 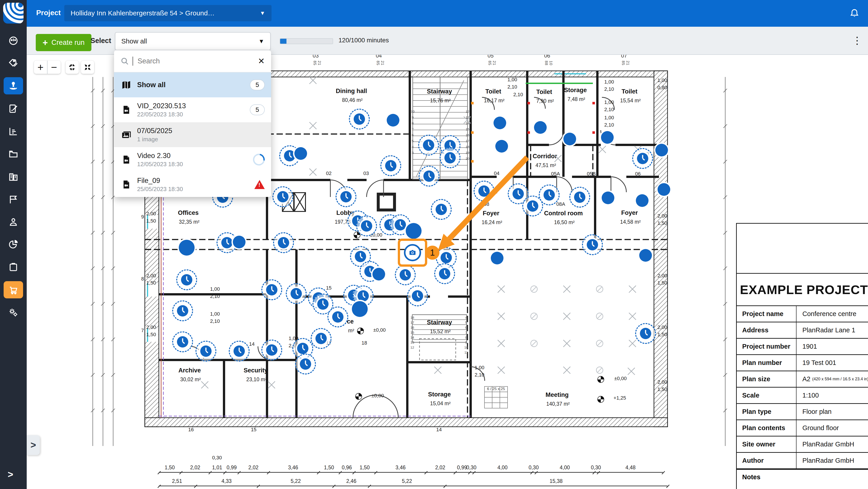 What do you see at coordinates (432, 253) in the screenshot?
I see `highlight-count-badge: 1` at bounding box center [432, 253].